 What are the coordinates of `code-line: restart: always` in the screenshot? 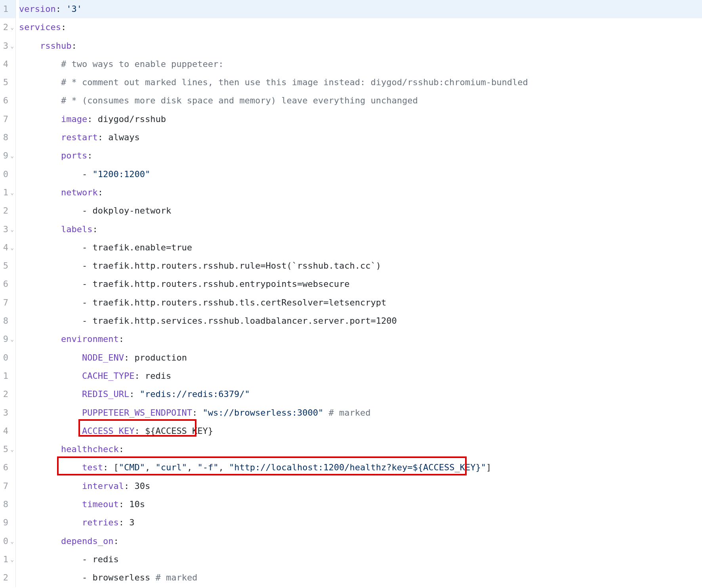 It's located at (361, 137).